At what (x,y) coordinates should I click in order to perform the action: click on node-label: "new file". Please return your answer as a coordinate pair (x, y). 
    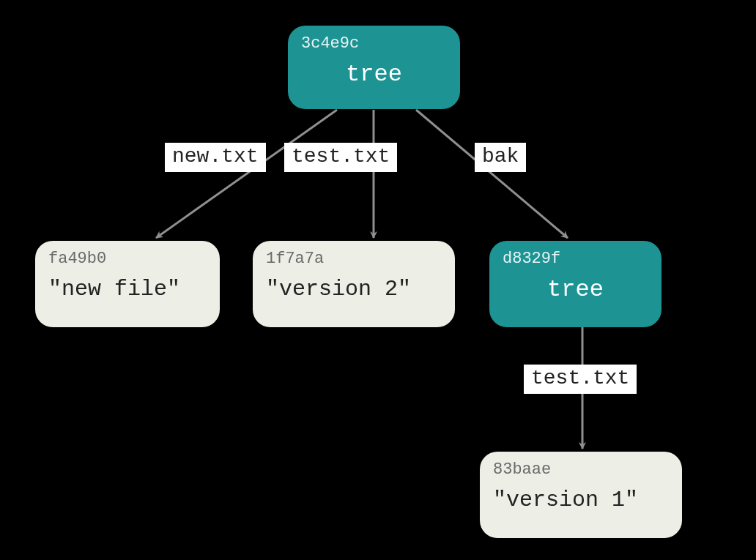
    Looking at the image, I should click on (127, 289).